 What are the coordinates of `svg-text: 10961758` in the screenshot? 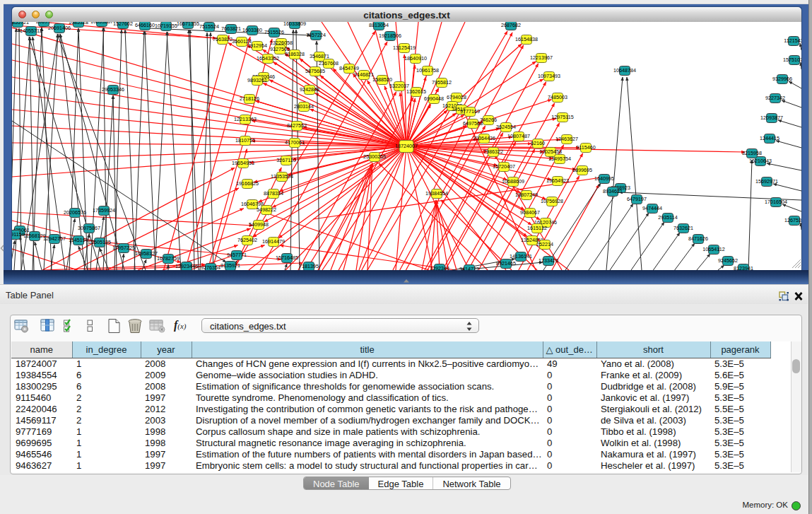 It's located at (428, 71).